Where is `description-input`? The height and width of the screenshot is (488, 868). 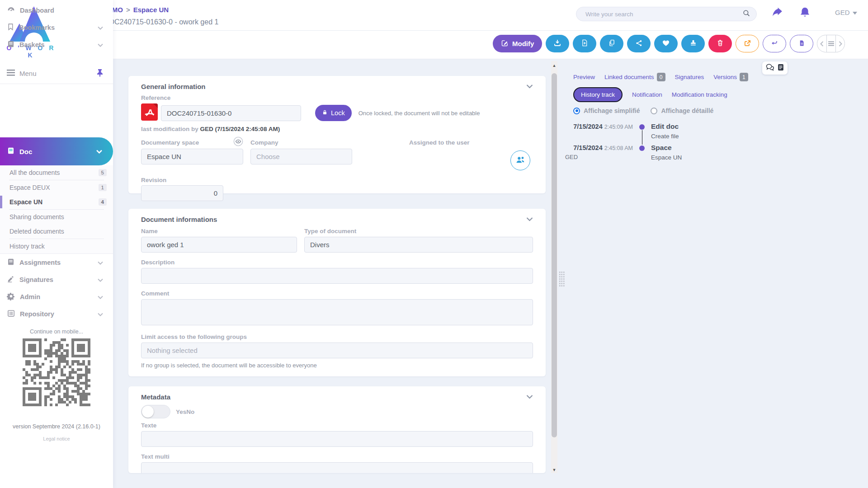
description-input is located at coordinates (337, 276).